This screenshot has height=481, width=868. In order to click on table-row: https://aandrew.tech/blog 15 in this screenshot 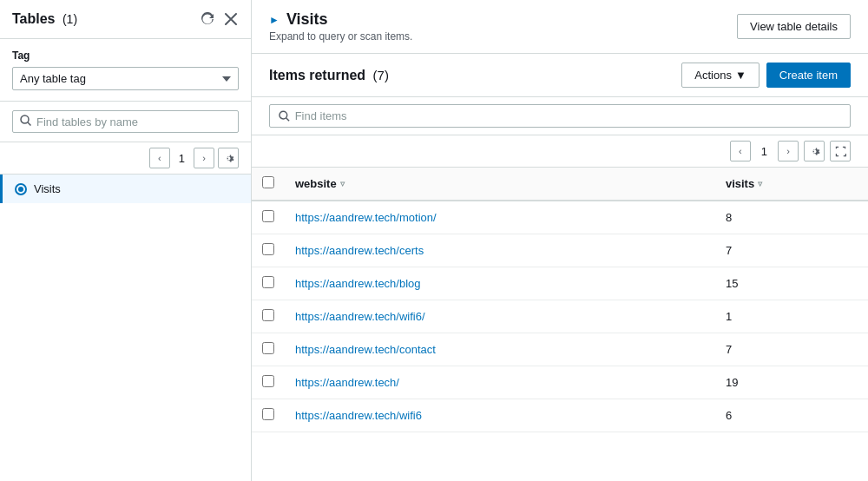, I will do `click(560, 284)`.